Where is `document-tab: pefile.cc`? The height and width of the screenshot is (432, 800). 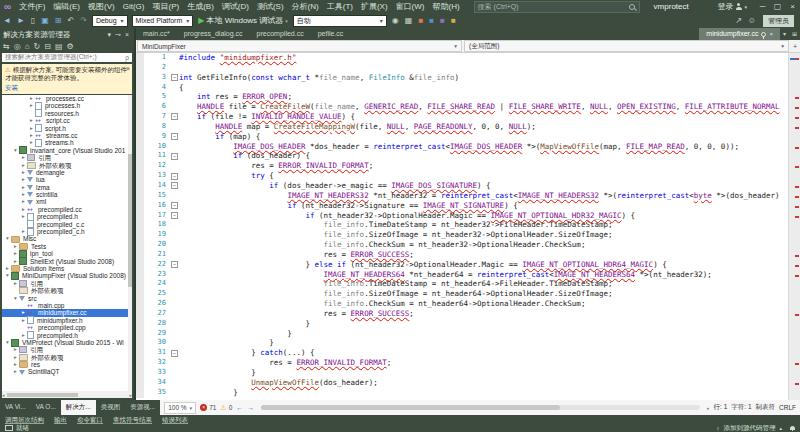 document-tab: pefile.cc is located at coordinates (331, 34).